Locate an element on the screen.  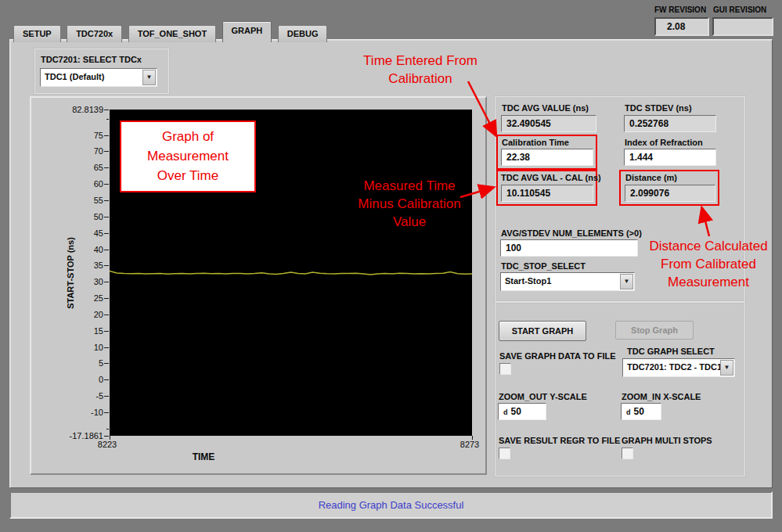
y-tick-label: 65 is located at coordinates (63, 167).